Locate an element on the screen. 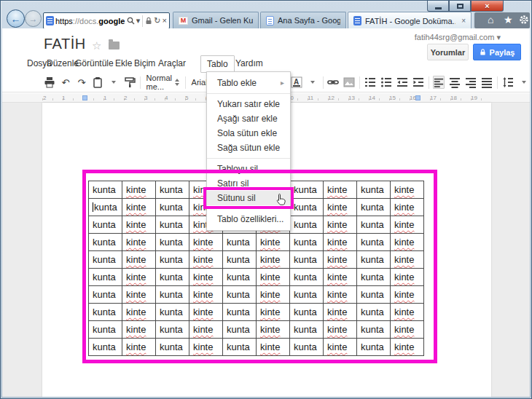  menu-item-s-tunu-sil: Sütunu sil is located at coordinates (249, 198).